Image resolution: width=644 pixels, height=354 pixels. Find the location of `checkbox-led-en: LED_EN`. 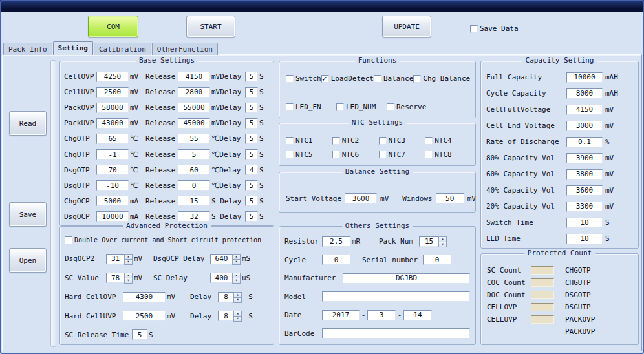

checkbox-led-en: LED_EN is located at coordinates (311, 107).